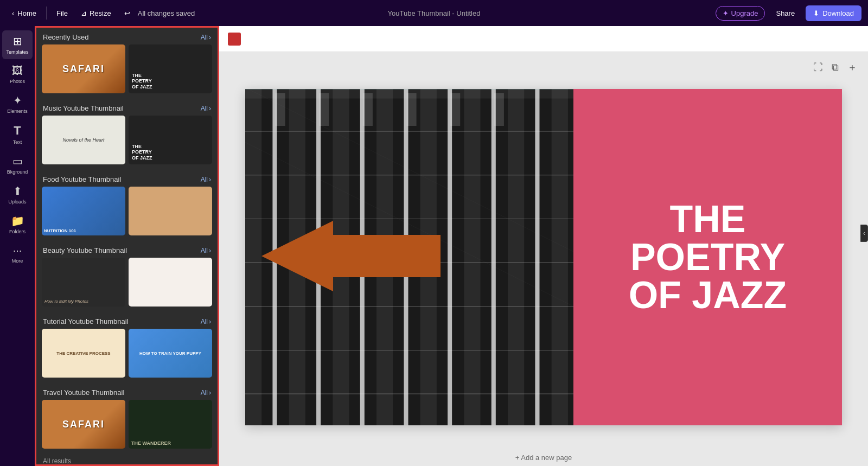  I want to click on more-icon: ···, so click(17, 251).